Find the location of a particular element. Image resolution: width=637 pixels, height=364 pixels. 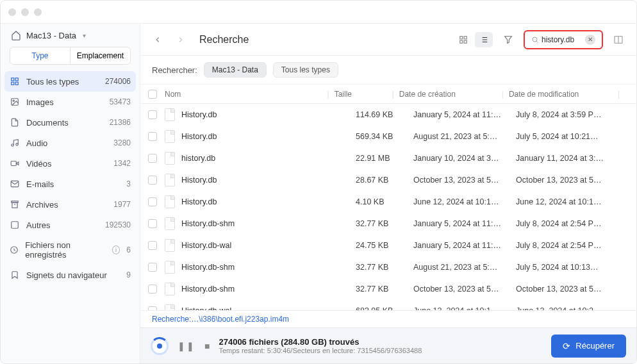

toggle-type: Type is located at coordinates (40, 56).